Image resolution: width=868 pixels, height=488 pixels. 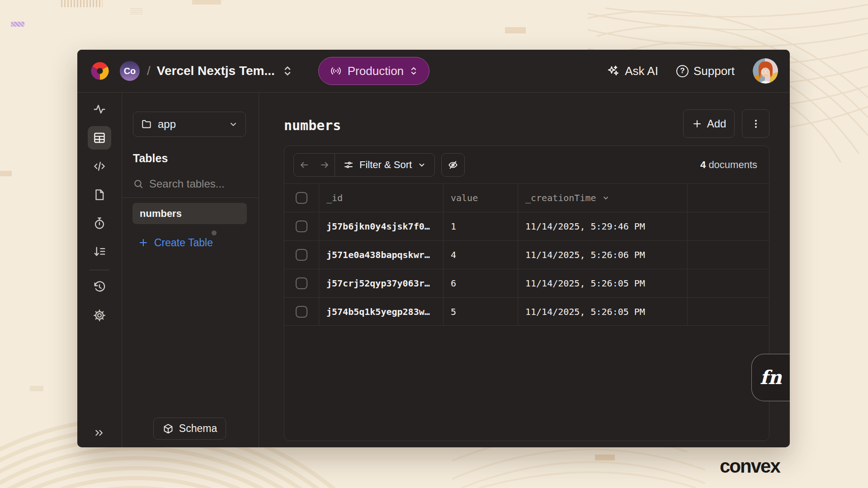 I want to click on table-menu-button, so click(x=756, y=124).